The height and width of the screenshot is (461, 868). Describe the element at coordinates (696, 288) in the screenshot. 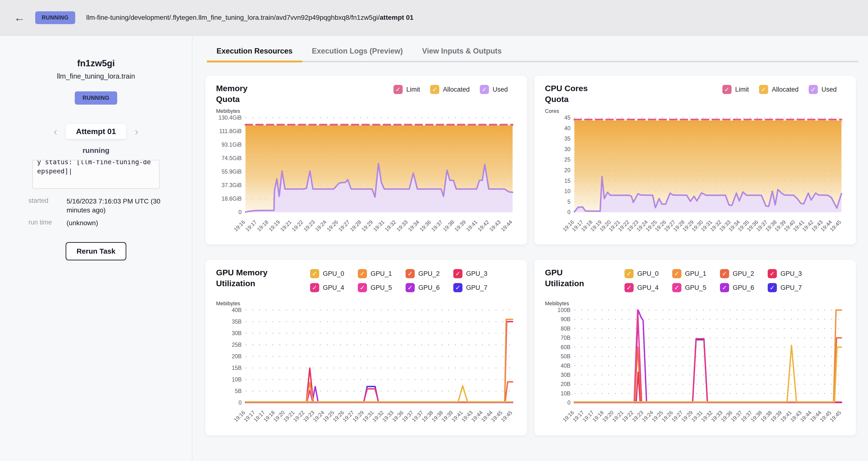

I see `legend-label: GPU_5` at that location.